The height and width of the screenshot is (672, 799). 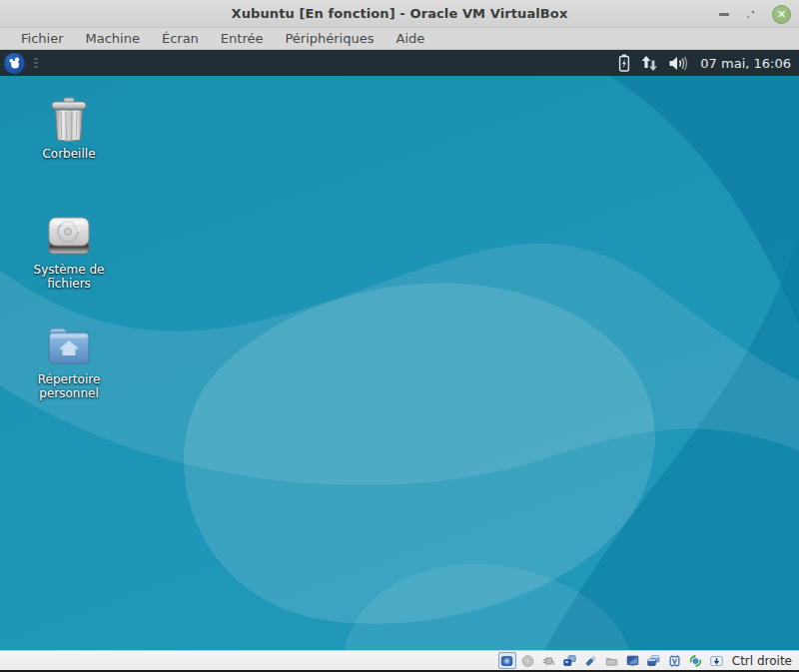 I want to click on battery-charging-icon, so click(x=624, y=63).